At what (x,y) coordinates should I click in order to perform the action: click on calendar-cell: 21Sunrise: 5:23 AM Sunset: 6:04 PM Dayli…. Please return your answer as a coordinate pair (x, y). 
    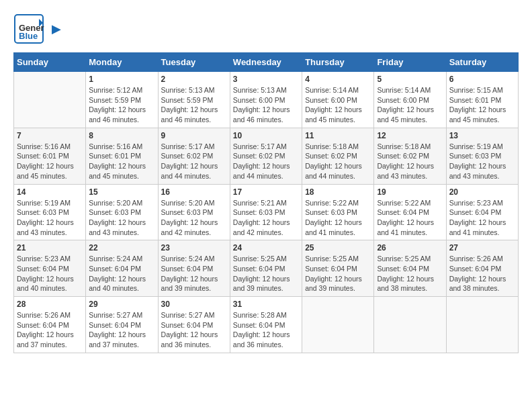
    Looking at the image, I should click on (50, 269).